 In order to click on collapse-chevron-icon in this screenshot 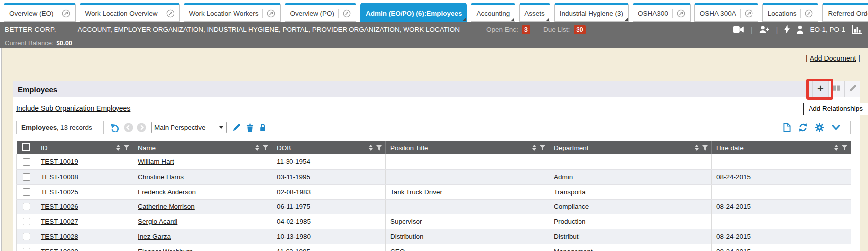, I will do `click(836, 128)`.